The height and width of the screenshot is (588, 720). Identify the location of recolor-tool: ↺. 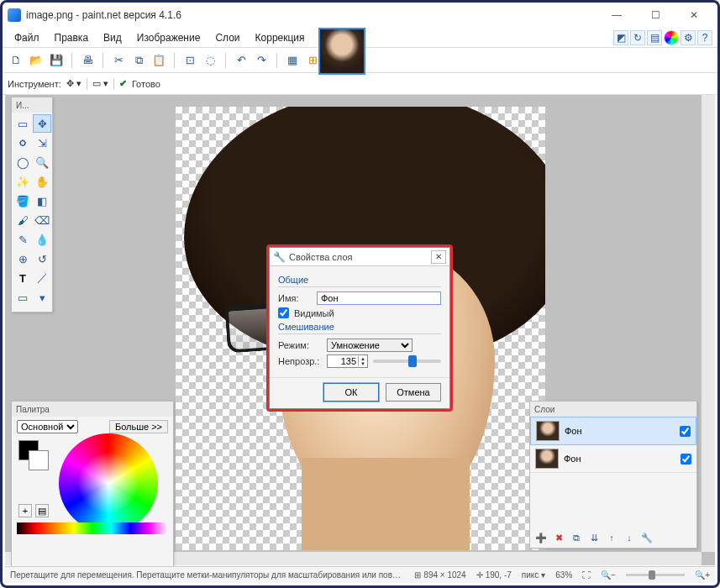
(42, 259).